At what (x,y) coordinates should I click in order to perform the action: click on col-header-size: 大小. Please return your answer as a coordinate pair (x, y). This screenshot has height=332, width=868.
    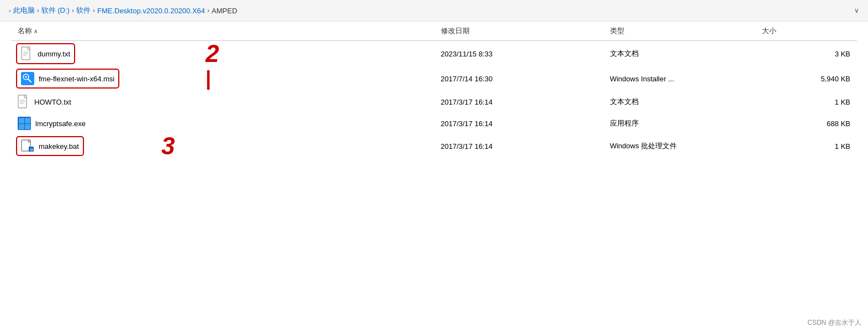
    Looking at the image, I should click on (806, 31).